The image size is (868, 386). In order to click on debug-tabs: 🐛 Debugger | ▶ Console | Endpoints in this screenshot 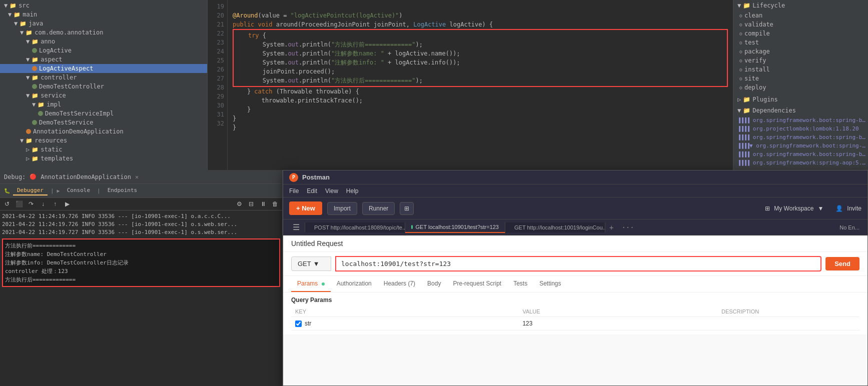, I will do `click(141, 191)`.